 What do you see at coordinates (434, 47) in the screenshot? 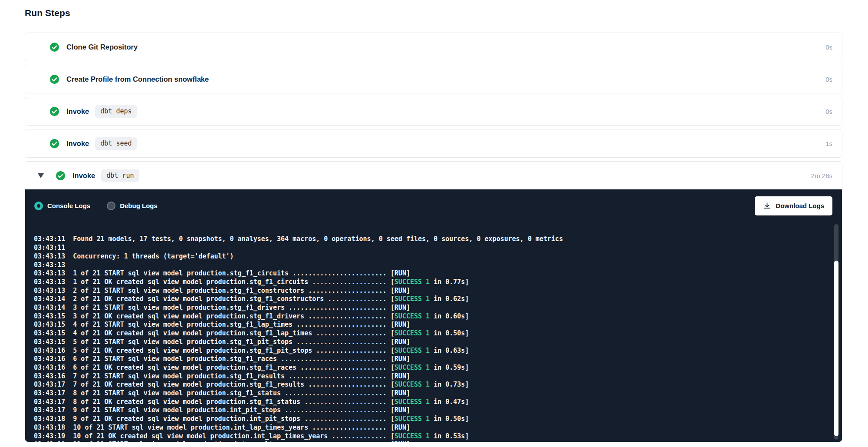
I see `step-card-clone-git: Clone Git Repository 0s` at bounding box center [434, 47].